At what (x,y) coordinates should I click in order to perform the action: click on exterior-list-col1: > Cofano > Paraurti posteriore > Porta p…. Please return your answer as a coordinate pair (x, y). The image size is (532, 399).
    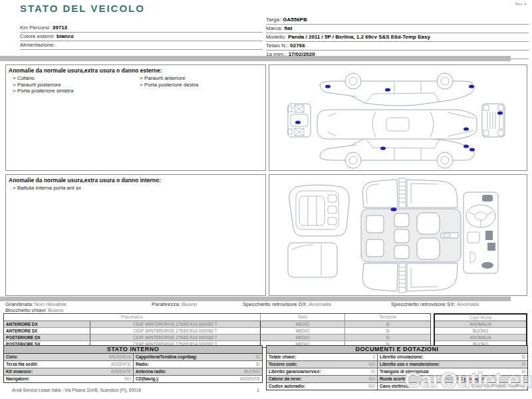
    Looking at the image, I should click on (72, 85).